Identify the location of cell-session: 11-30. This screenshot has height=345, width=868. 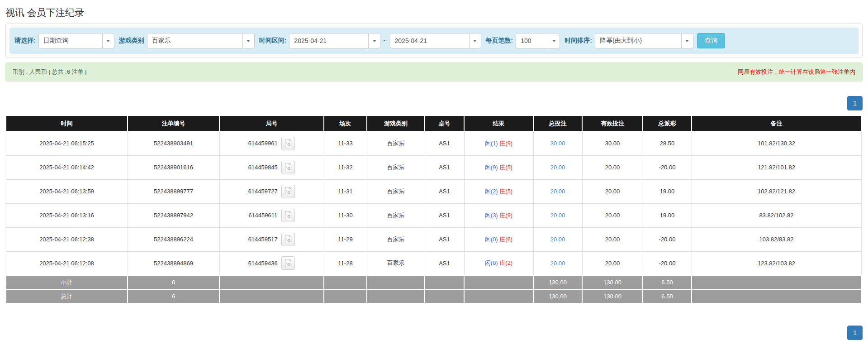
(346, 216).